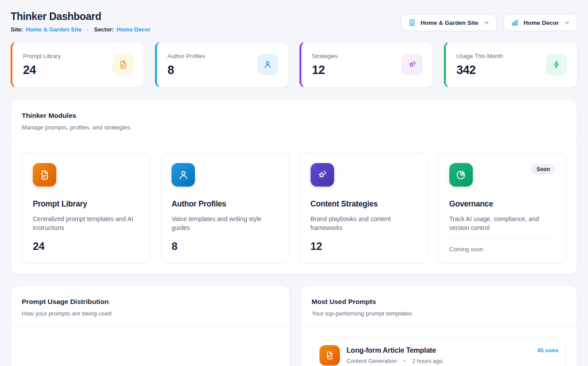 The image size is (588, 366). Describe the element at coordinates (557, 65) in the screenshot. I see `lightning-icon` at that location.